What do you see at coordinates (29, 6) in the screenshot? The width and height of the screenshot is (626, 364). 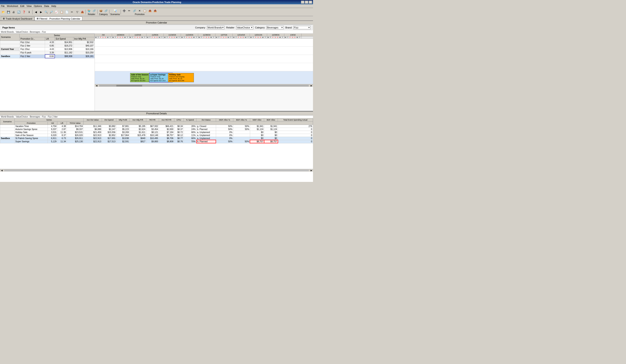 I see `menu-view: View` at bounding box center [29, 6].